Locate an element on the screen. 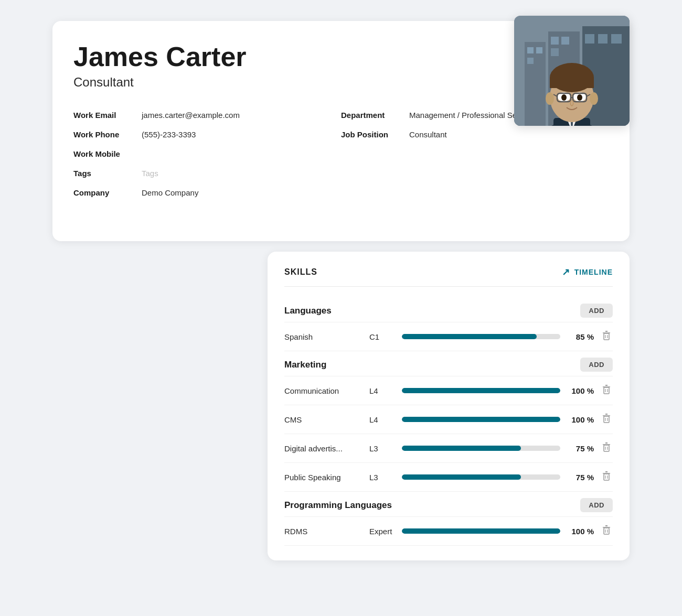  info-label-work-mobile: Work Mobile is located at coordinates (108, 154).